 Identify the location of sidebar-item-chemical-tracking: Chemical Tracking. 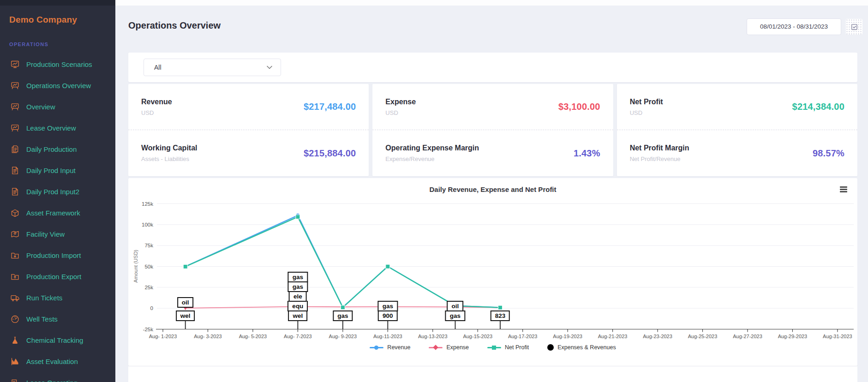
(58, 340).